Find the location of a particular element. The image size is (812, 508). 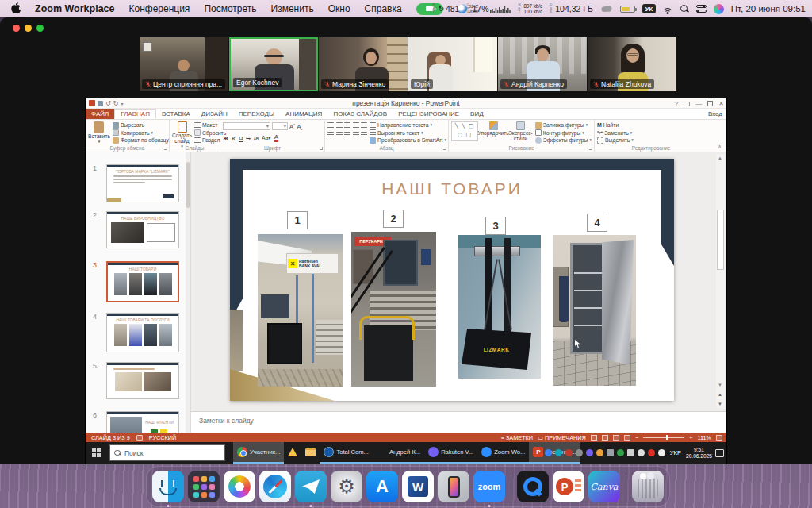

tab-view: ВИД is located at coordinates (477, 114).